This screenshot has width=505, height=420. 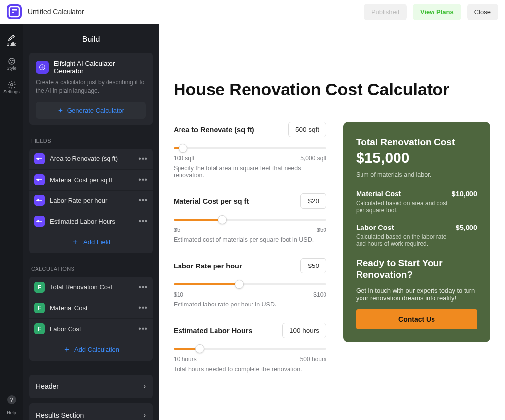 I want to click on slider-max: 500 hours, so click(x=314, y=359).